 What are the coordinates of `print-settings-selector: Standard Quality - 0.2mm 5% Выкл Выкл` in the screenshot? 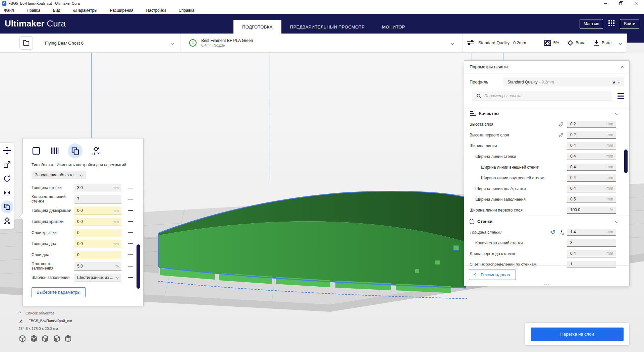 It's located at (545, 43).